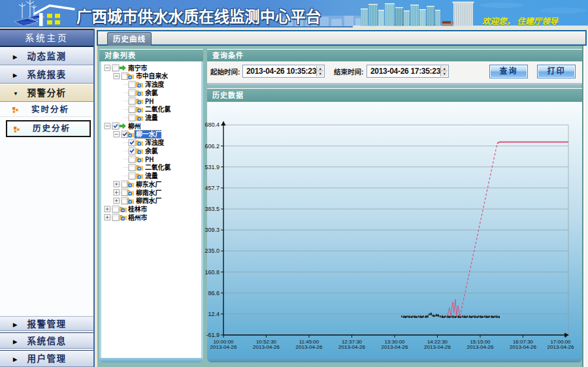 This screenshot has width=588, height=367. What do you see at coordinates (213, 335) in the screenshot?
I see `svg-text: -61.9` at bounding box center [213, 335].